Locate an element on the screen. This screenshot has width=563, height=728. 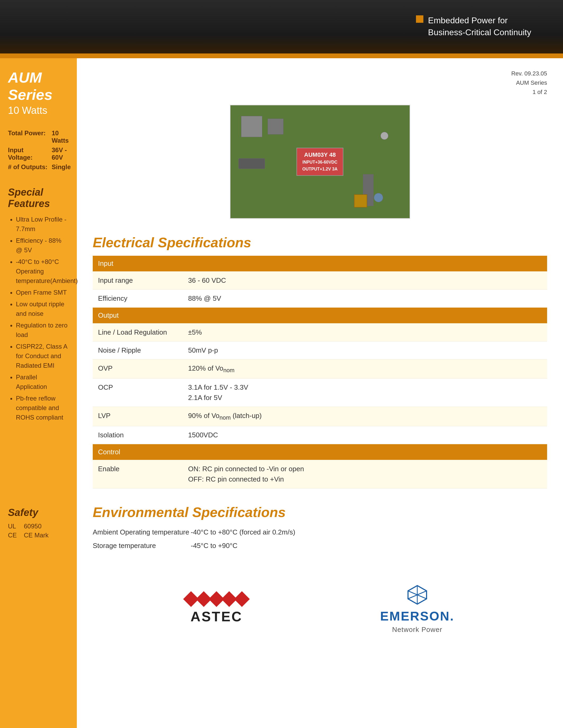
feature-item: Open Frame SMT is located at coordinates (43, 293).